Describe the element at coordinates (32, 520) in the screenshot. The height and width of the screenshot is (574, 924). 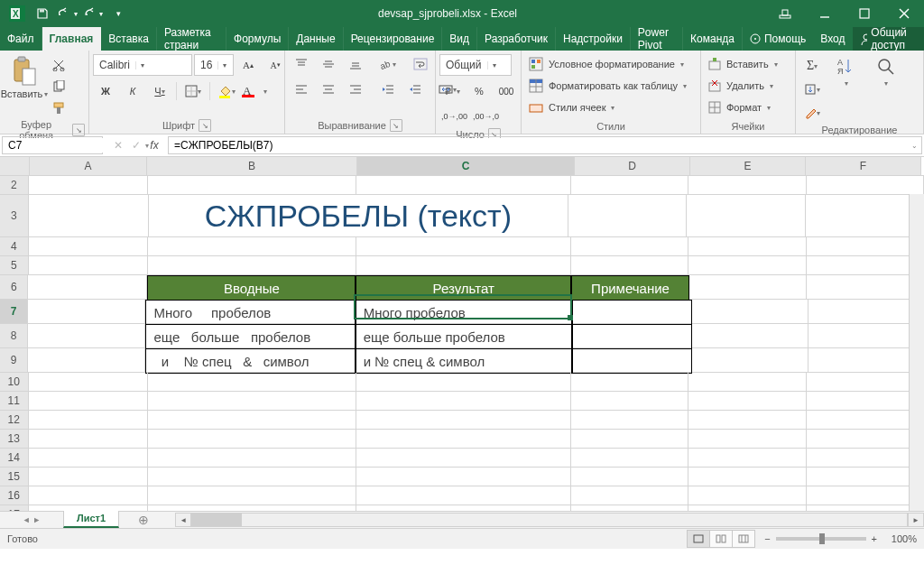
I see `sheet-nav: ◄ ►` at that location.